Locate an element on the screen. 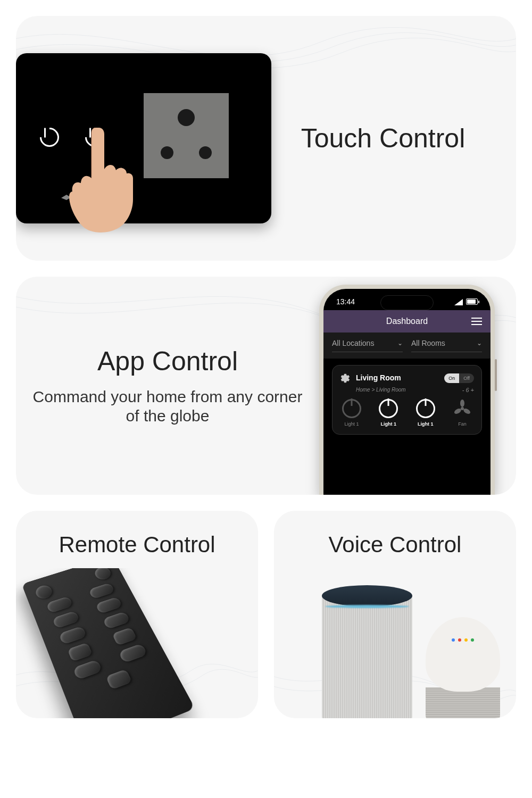  remote-control-card: Remote Control is located at coordinates (137, 614).